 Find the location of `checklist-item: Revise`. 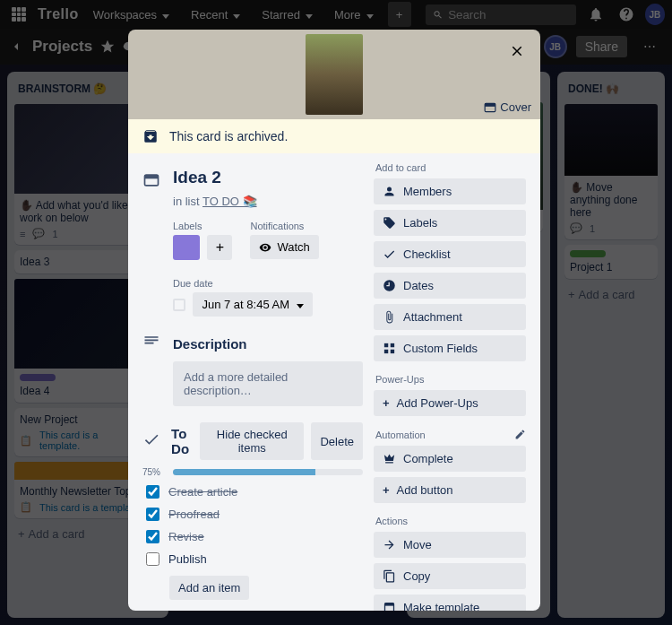

checklist-item: Revise is located at coordinates (253, 536).